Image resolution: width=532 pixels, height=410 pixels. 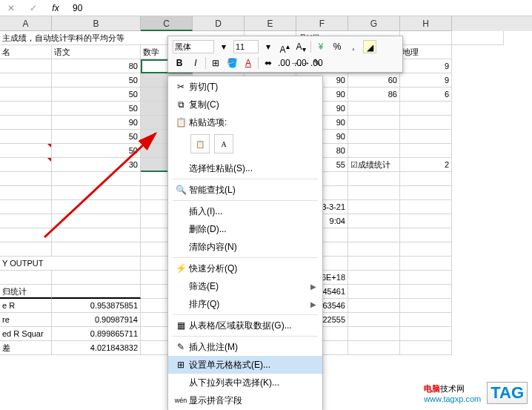 I want to click on bold-icon: B, so click(x=179, y=63).